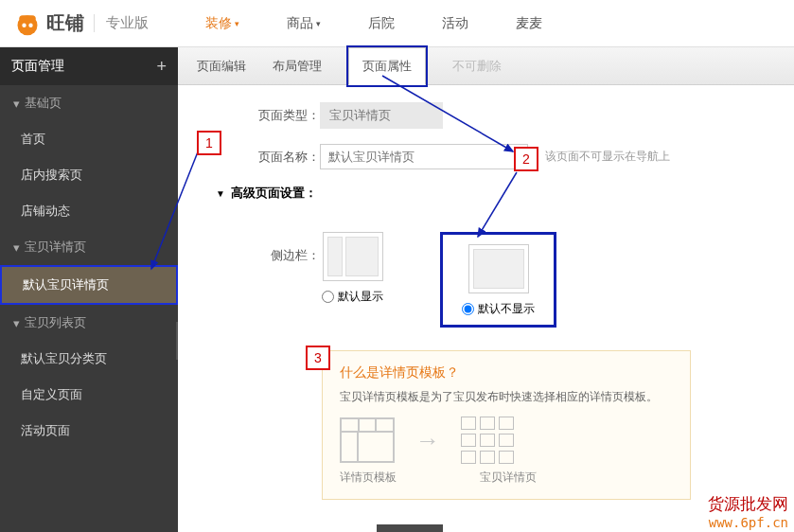 The width and height of the screenshot is (794, 532). Describe the element at coordinates (424, 157) in the screenshot. I see `page-name-input` at that location.